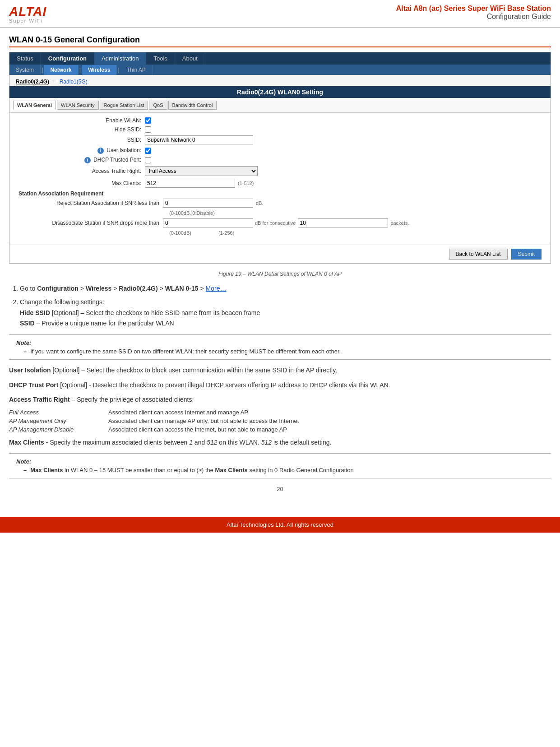 This screenshot has width=560, height=747. I want to click on subnav-sep1: |, so click(42, 70).